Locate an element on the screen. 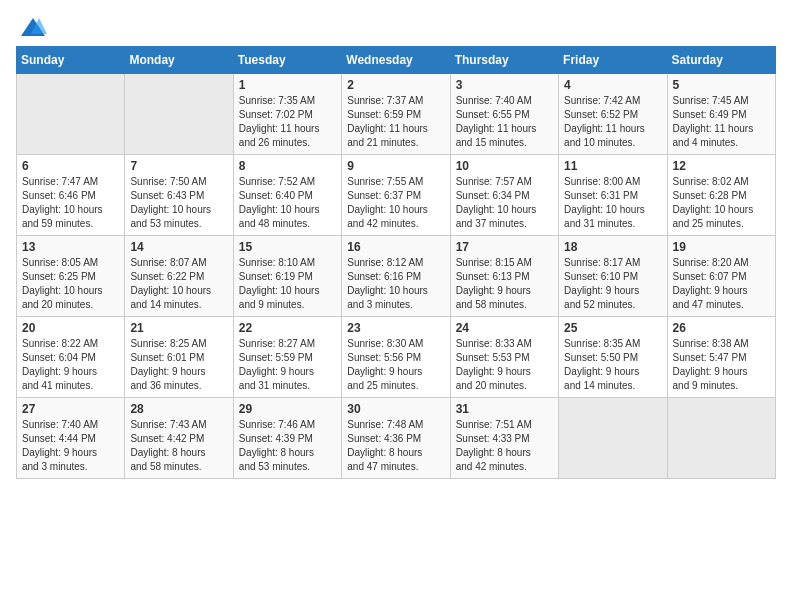 This screenshot has width=792, height=612. week-row-2: 13Sunrise: 8:05 AMSunset: 6:25 PMDayligh… is located at coordinates (396, 276).